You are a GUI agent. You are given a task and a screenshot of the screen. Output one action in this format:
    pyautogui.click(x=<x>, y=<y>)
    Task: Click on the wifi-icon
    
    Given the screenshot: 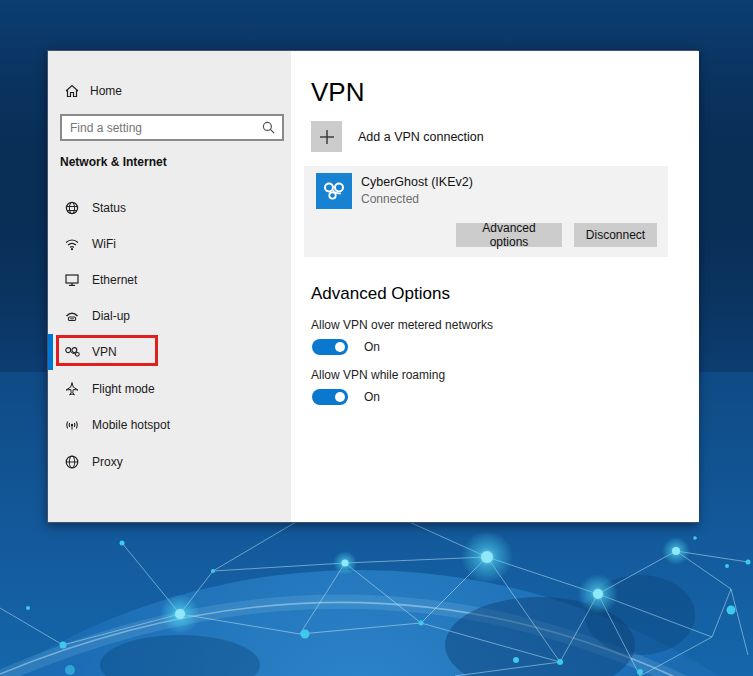 What is the action you would take?
    pyautogui.click(x=72, y=244)
    